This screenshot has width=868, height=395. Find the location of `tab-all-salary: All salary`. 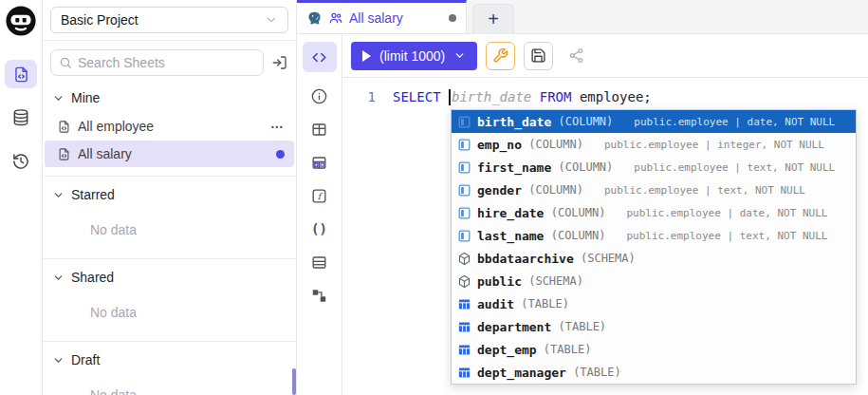

tab-all-salary: All salary is located at coordinates (381, 17).